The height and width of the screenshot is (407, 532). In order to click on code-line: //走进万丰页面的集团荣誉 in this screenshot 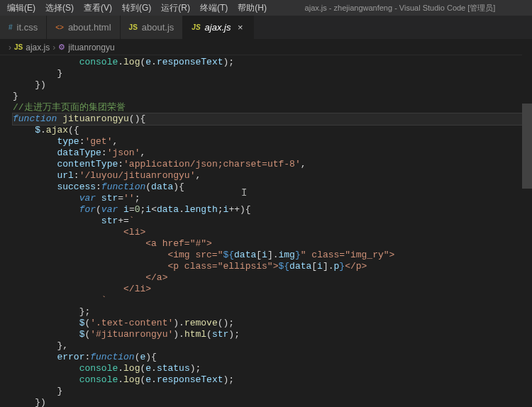, I will do `click(272, 108)`.